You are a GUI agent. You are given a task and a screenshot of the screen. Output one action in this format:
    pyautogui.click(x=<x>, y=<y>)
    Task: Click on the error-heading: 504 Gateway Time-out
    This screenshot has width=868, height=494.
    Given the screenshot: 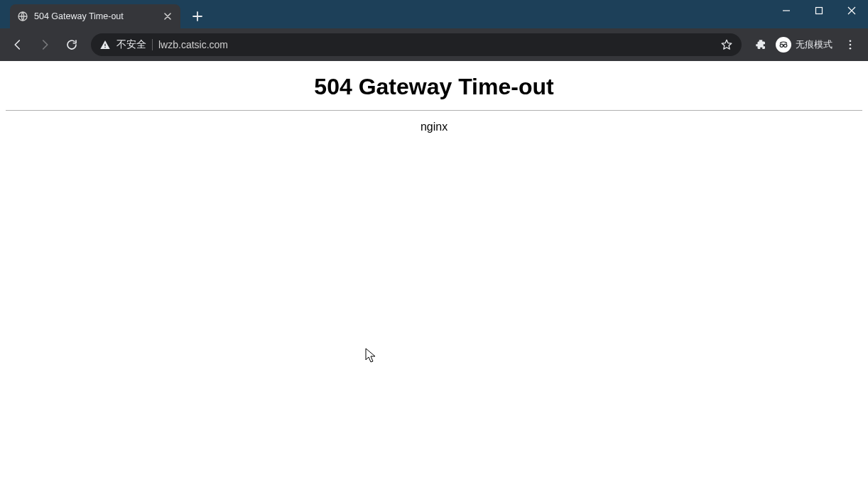 What is the action you would take?
    pyautogui.click(x=434, y=87)
    